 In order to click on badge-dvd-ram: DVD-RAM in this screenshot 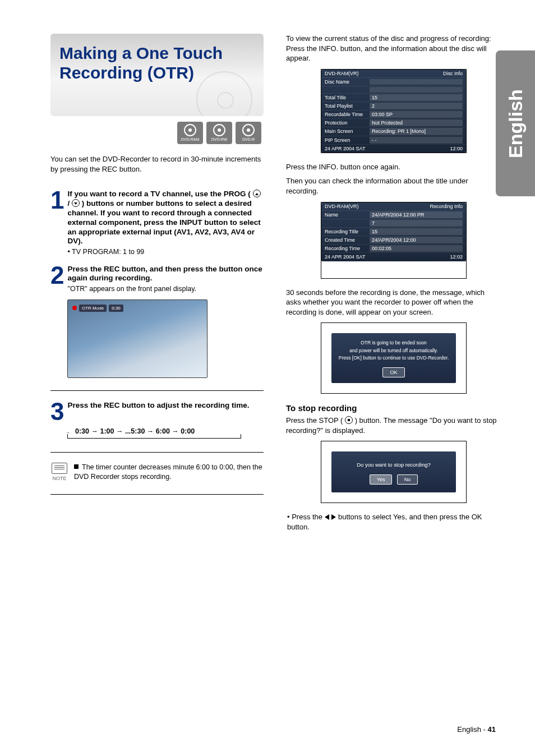, I will do `click(190, 133)`.